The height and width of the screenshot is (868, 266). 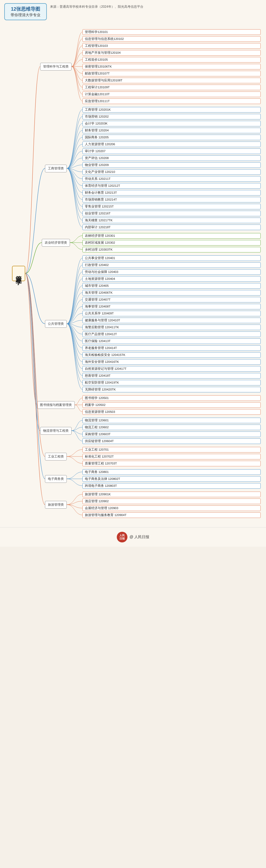 I want to click on footer-logo-text: 人民日报, so click(x=122, y=537).